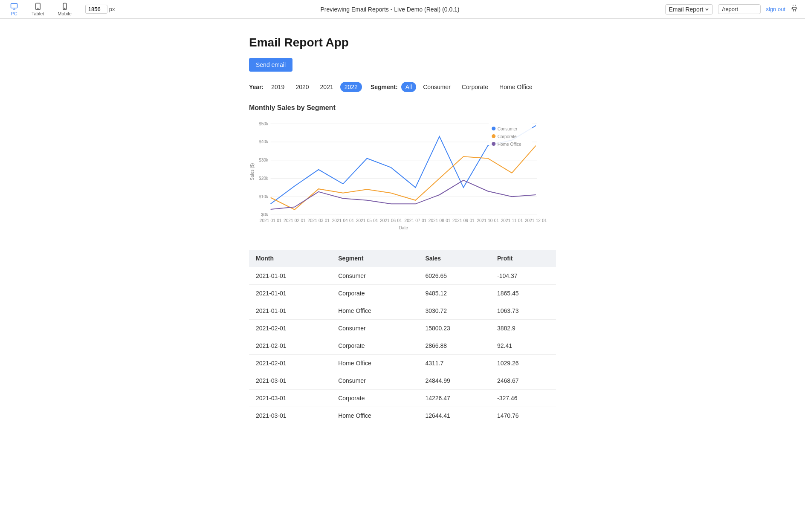  What do you see at coordinates (367, 221) in the screenshot?
I see `svg-text: 2021-05-01` at bounding box center [367, 221].